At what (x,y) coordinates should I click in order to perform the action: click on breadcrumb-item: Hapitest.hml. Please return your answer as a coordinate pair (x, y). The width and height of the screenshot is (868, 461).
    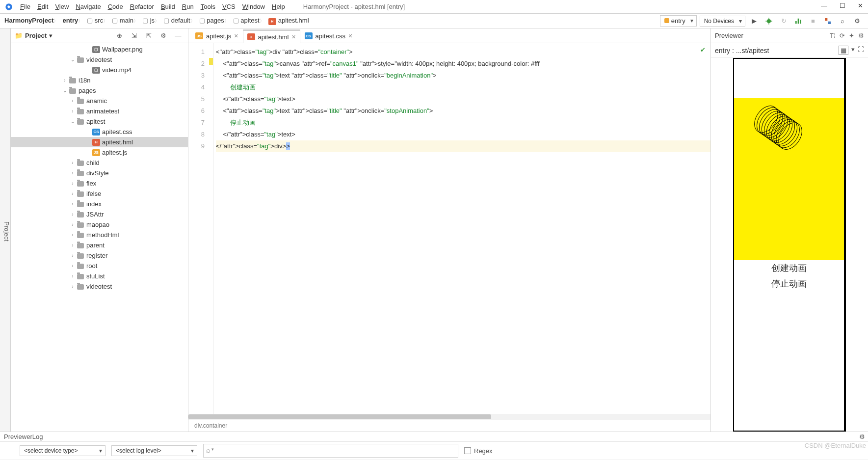
    Looking at the image, I should click on (289, 21).